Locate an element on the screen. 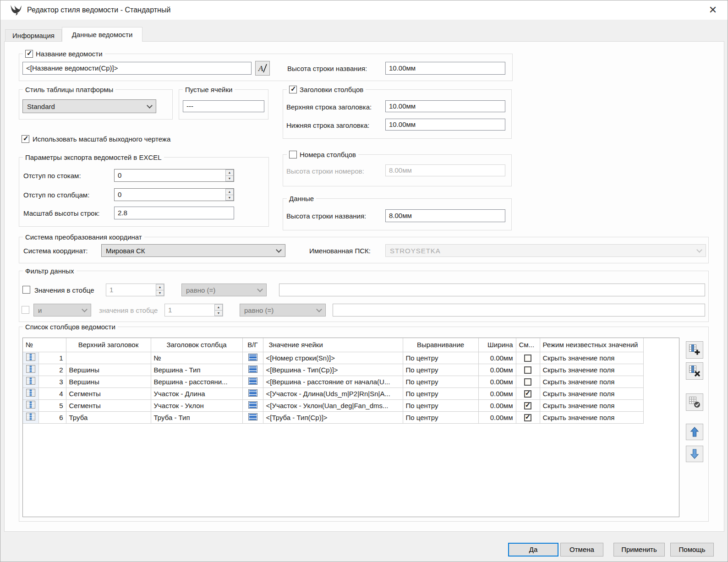 This screenshot has width=728, height=562. group-column-headers: Заголовки столбцов is located at coordinates (397, 114).